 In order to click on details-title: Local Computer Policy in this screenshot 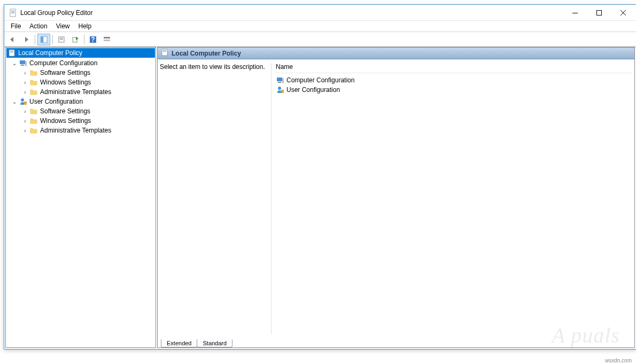, I will do `click(206, 53)`.